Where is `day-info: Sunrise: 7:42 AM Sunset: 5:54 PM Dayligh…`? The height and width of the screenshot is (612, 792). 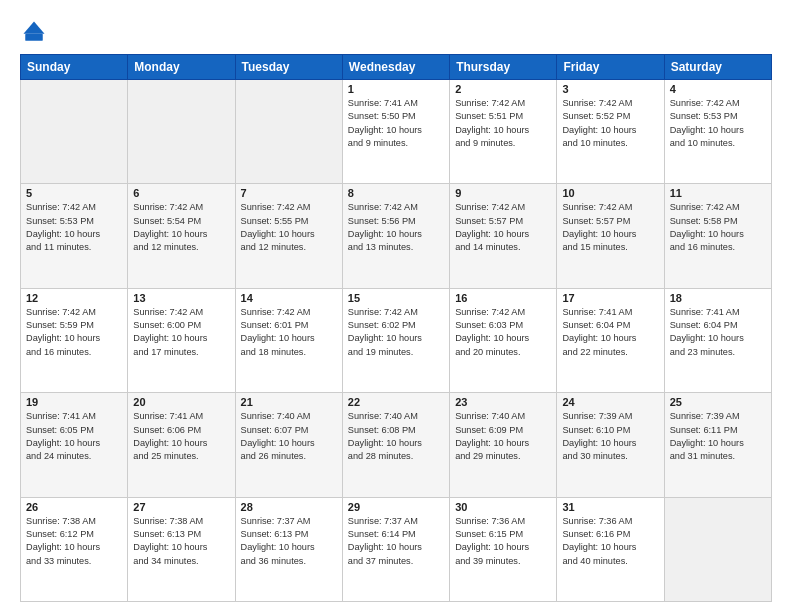 day-info: Sunrise: 7:42 AM Sunset: 5:54 PM Dayligh… is located at coordinates (181, 228).